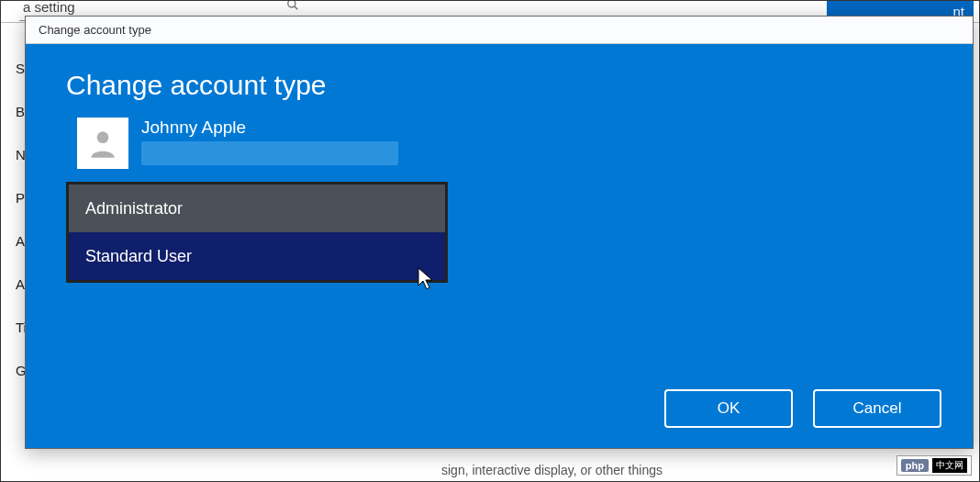 The image size is (980, 482). Describe the element at coordinates (134, 209) in the screenshot. I see `option-label: Administrator` at that location.